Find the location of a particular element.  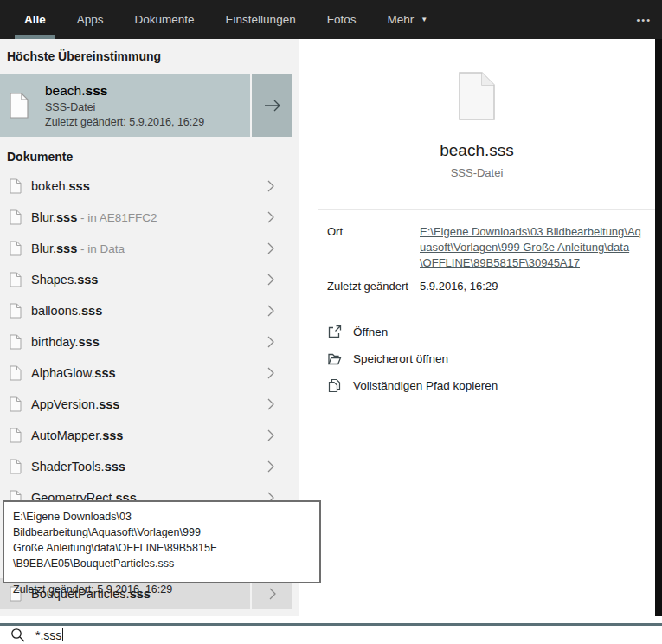

search-bar: *.sss is located at coordinates (331, 634).